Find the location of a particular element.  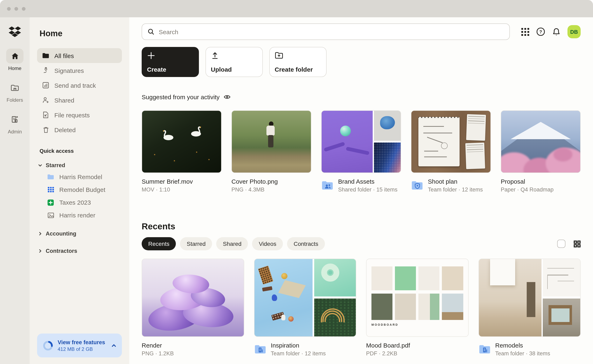

thumbnail-inspiration is located at coordinates (305, 298).